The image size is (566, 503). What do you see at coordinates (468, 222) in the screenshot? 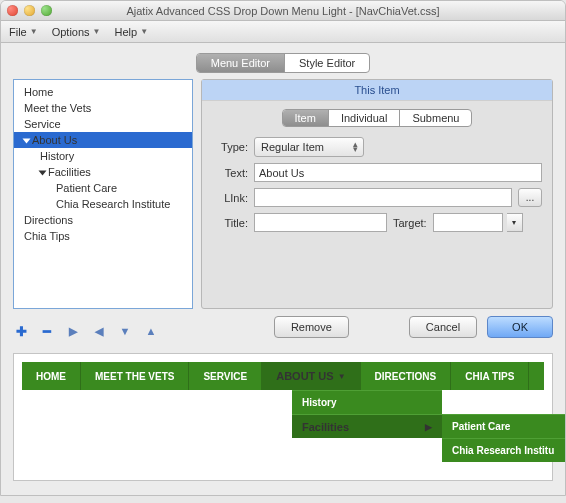
I see `target-input` at bounding box center [468, 222].